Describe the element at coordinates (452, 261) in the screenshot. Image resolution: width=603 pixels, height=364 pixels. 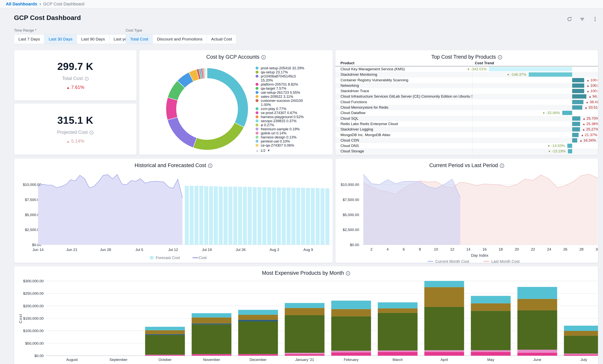
I see `legend-label: Current Month Cost` at that location.